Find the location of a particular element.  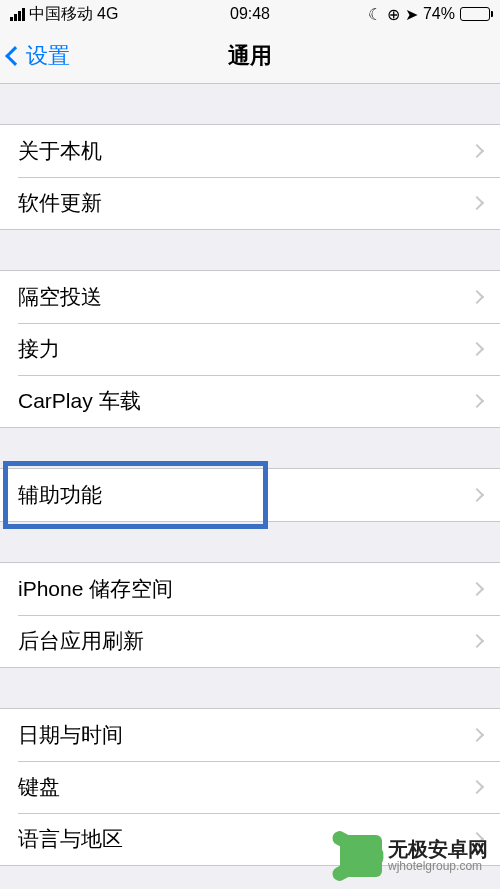

settings-row: 关于本机 is located at coordinates (250, 151).